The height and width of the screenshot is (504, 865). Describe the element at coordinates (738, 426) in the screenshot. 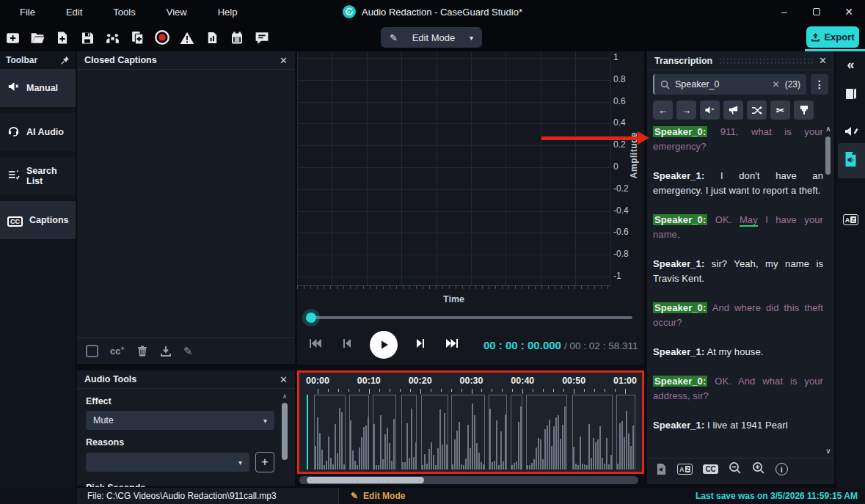

I see `transcript-entry: Speaker_1: I live at 1941 Pearl` at that location.